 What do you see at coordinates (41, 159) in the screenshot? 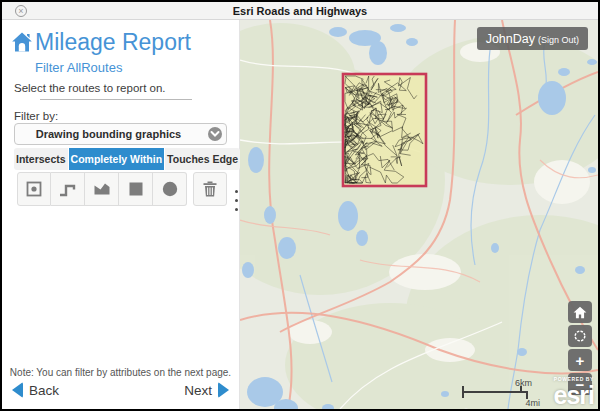
I see `mode-intersects-button: Intersects` at bounding box center [41, 159].